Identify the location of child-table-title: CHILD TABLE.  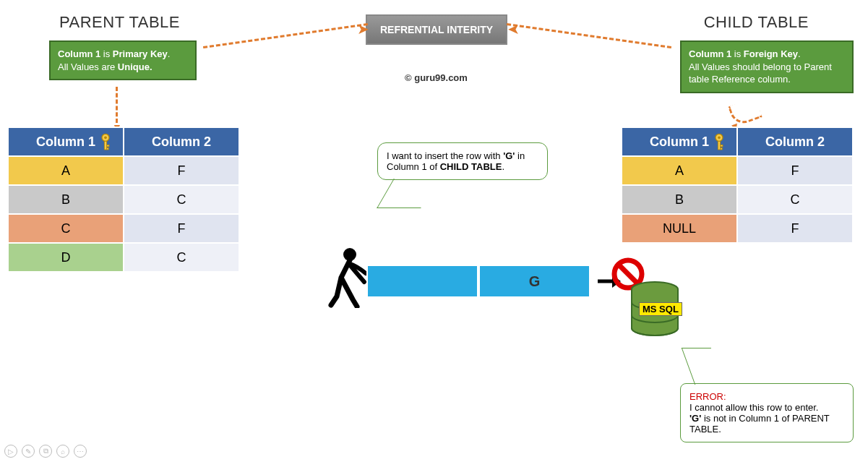
(756, 22).